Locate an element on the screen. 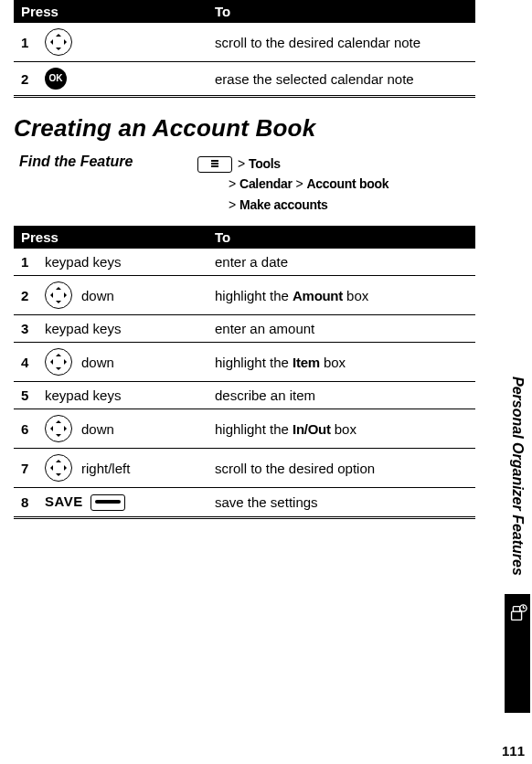 Image resolution: width=532 pixels, height=764 pixels. table2-header-press: Press is located at coordinates (111, 238).